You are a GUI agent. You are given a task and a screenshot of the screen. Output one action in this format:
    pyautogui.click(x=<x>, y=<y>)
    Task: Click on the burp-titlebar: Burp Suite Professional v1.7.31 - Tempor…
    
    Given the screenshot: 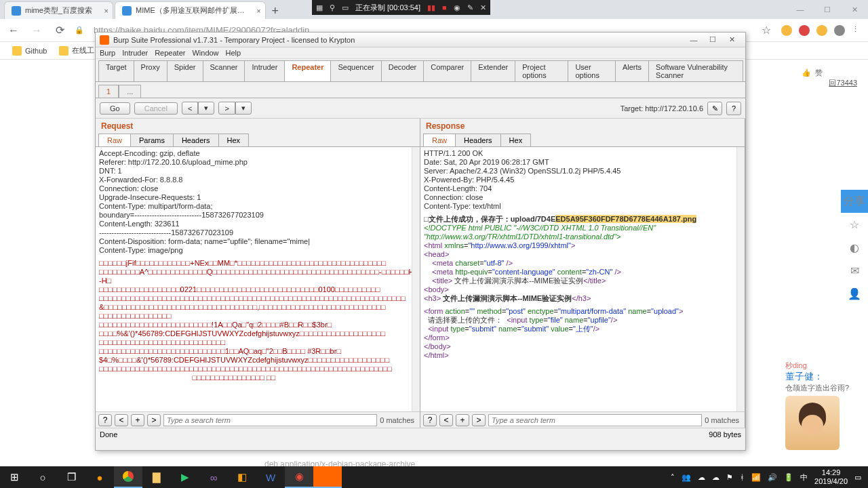 What is the action you would take?
    pyautogui.click(x=420, y=40)
    